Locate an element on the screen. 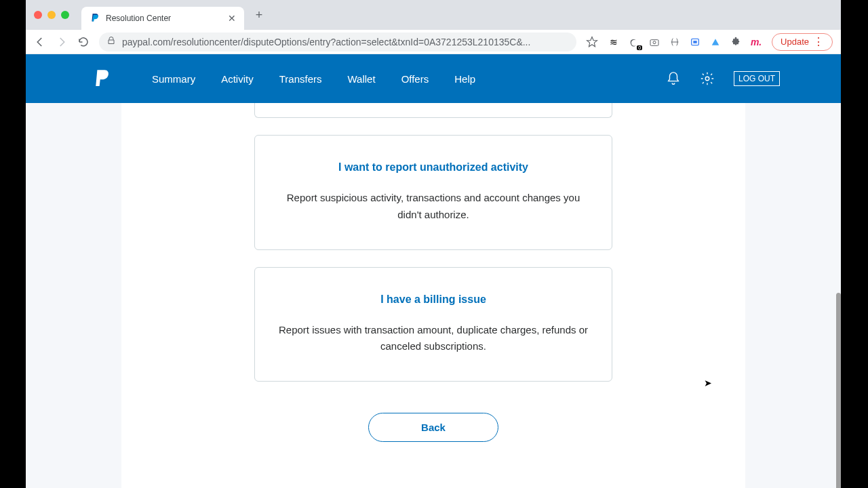 Image resolution: width=868 pixels, height=488 pixels. address-bar: paypal.com/resolutioncenter/disputeOptio… is located at coordinates (338, 42).